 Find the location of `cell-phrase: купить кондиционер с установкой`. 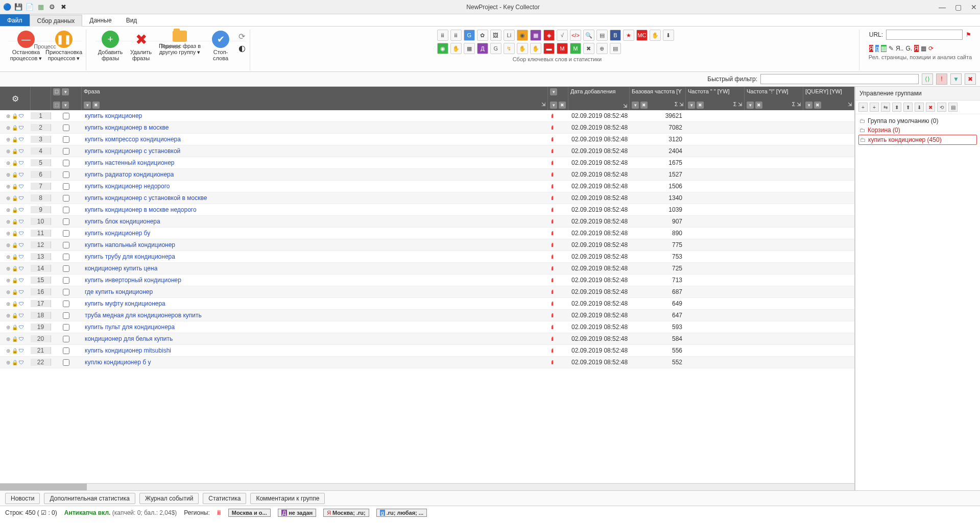

cell-phrase: купить кондиционер с установкой is located at coordinates (315, 151).